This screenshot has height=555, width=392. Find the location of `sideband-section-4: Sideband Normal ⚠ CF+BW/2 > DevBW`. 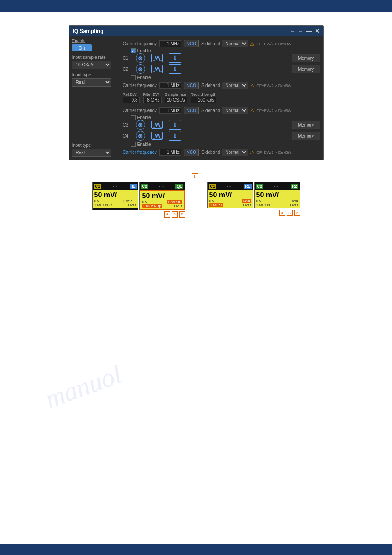

sideband-section-4: Sideband Normal ⚠ CF+BW/2 > DevBW is located at coordinates (261, 152).